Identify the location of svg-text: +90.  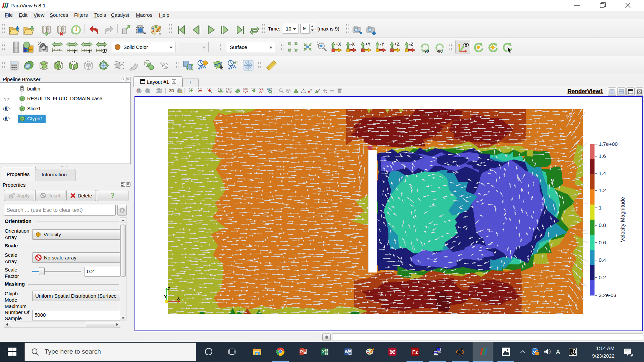
(425, 51).